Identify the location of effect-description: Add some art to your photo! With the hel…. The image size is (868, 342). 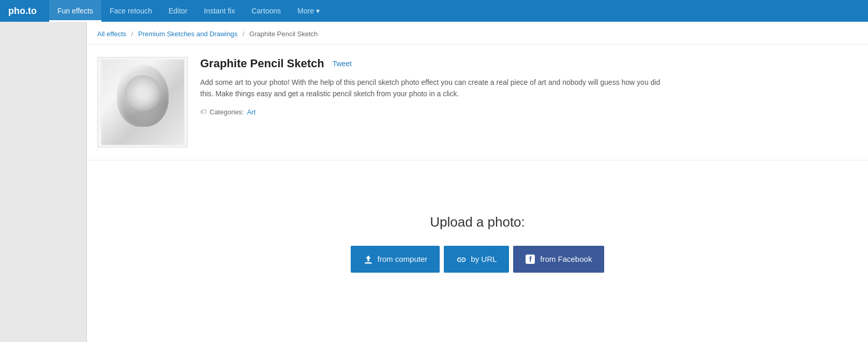
(433, 88).